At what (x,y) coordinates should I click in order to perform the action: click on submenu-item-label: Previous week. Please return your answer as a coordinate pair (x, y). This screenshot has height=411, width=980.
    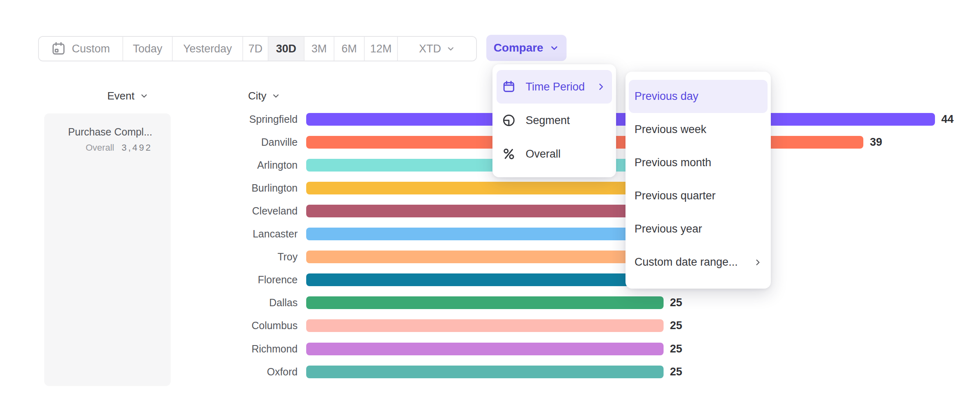
    Looking at the image, I should click on (671, 129).